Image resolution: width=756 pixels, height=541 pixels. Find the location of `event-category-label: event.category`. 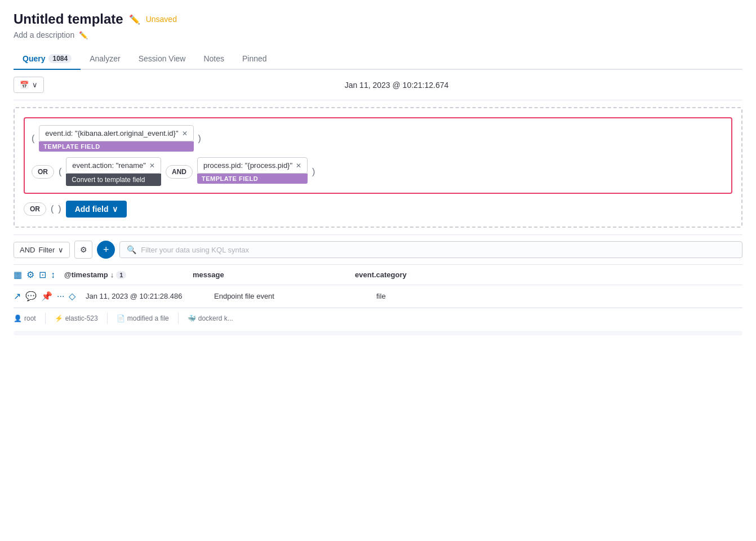

event-category-label: event.category is located at coordinates (381, 275).